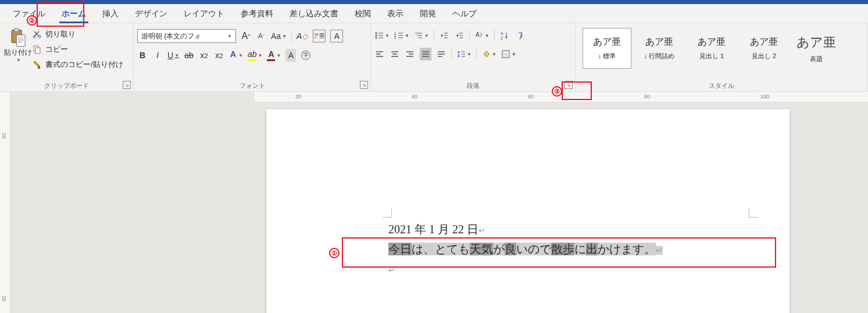 This screenshot has height=313, width=868. What do you see at coordinates (18, 44) in the screenshot?
I see `paste-button: 貼り付け ▼` at bounding box center [18, 44].